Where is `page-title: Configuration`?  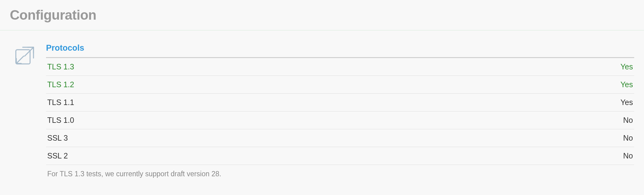 page-title: Configuration is located at coordinates (322, 15).